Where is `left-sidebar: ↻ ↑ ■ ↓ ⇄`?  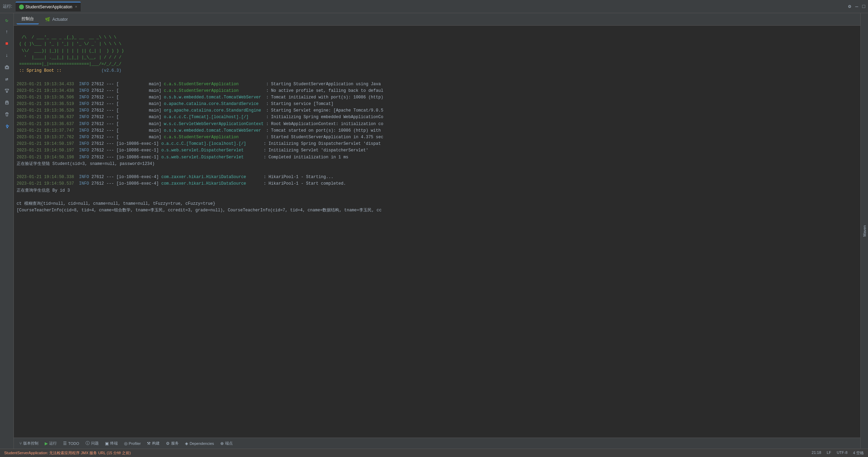 left-sidebar: ↻ ↑ ■ ↓ ⇄ is located at coordinates (7, 231).